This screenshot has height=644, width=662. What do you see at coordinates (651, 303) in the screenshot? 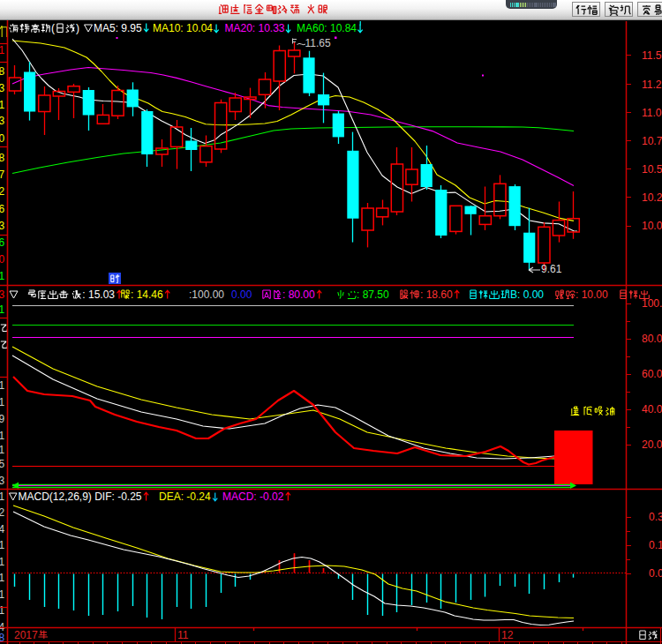
I see `svg-text: 100.00` at bounding box center [651, 303].